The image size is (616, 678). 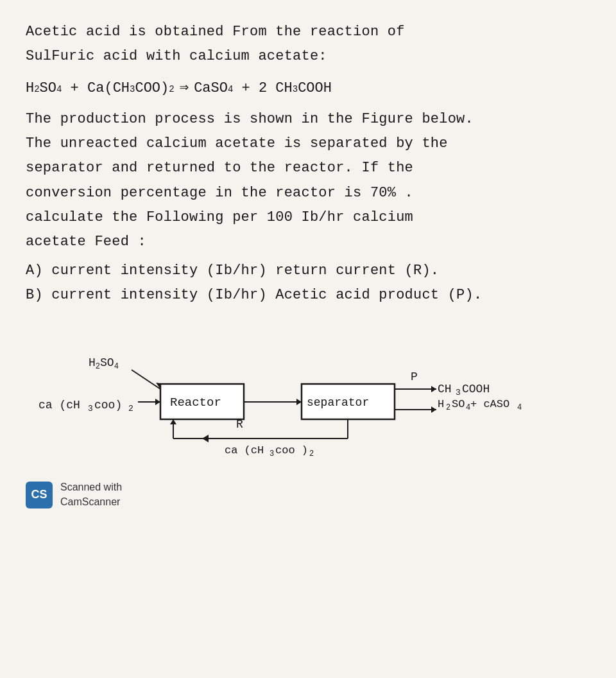 I want to click on r-label: R, so click(x=240, y=424).